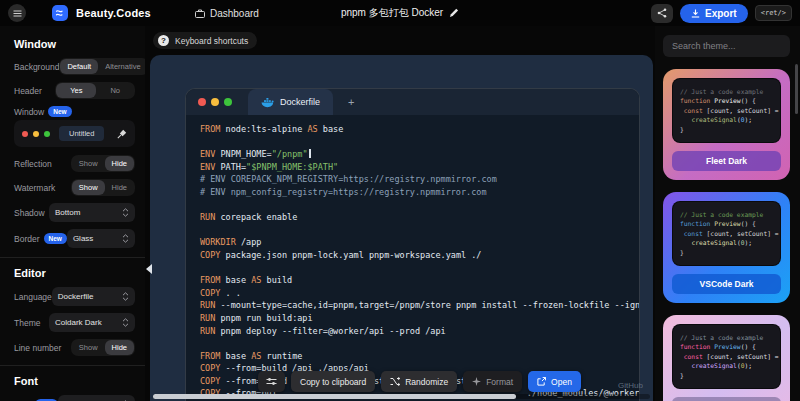 The image size is (800, 401). I want to click on theme-name-label: VSCode Dark, so click(726, 284).